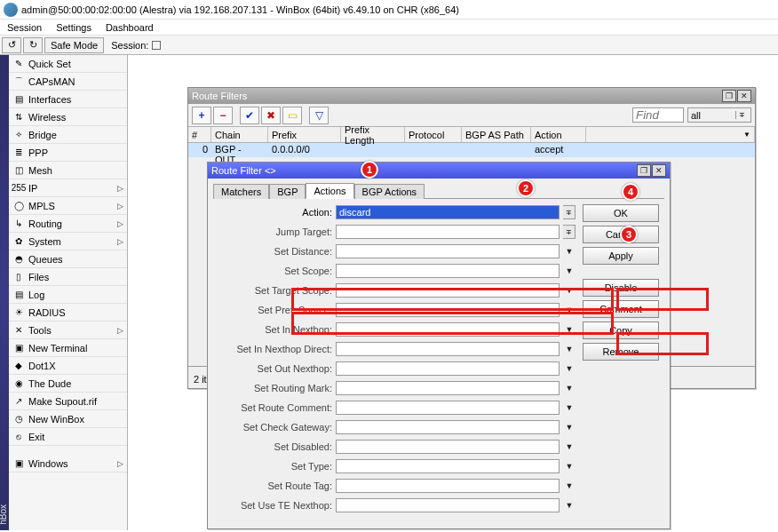 This screenshot has width=778, height=532. What do you see at coordinates (275, 369) in the screenshot?
I see `form-label: Set Out Nexthop:` at bounding box center [275, 369].